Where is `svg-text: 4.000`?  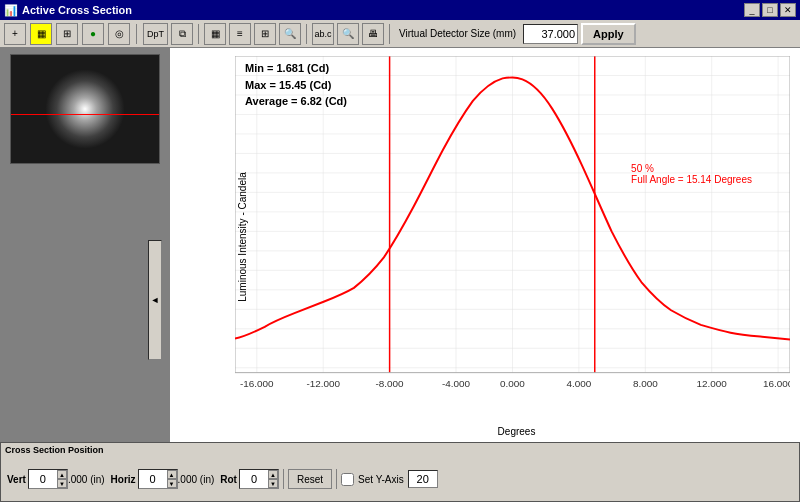 svg-text: 4.000 is located at coordinates (580, 384).